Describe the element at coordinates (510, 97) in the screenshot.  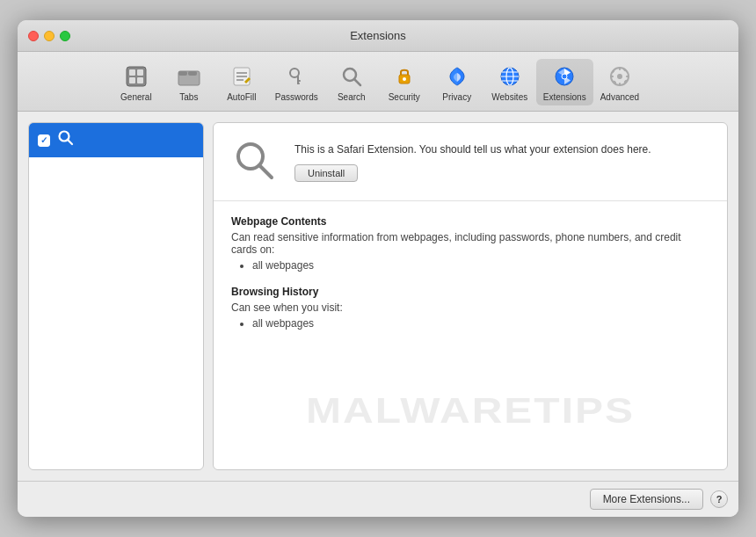
I see `websites-label: Websites` at that location.